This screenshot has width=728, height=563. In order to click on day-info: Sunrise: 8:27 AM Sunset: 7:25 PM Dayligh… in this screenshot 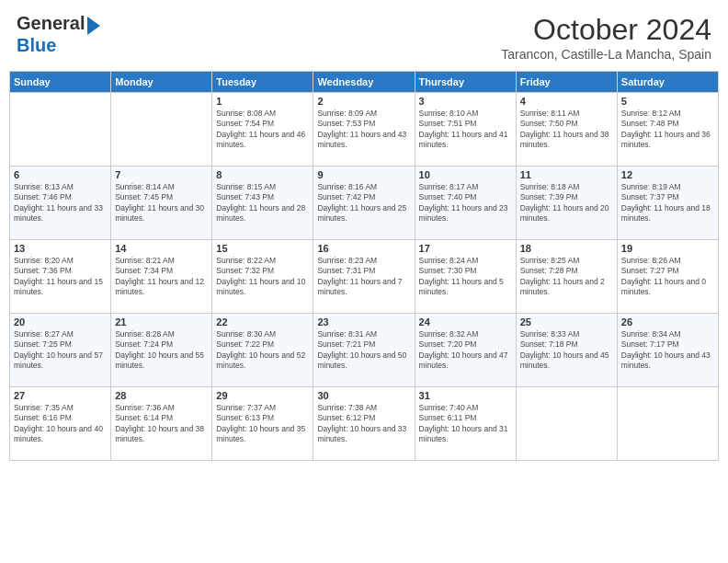, I will do `click(61, 350)`.